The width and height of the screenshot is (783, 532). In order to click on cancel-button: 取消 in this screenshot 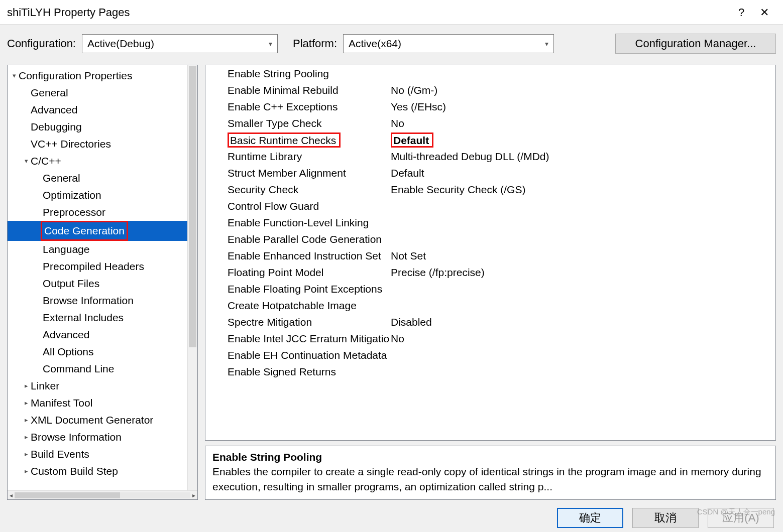, I will do `click(665, 518)`.